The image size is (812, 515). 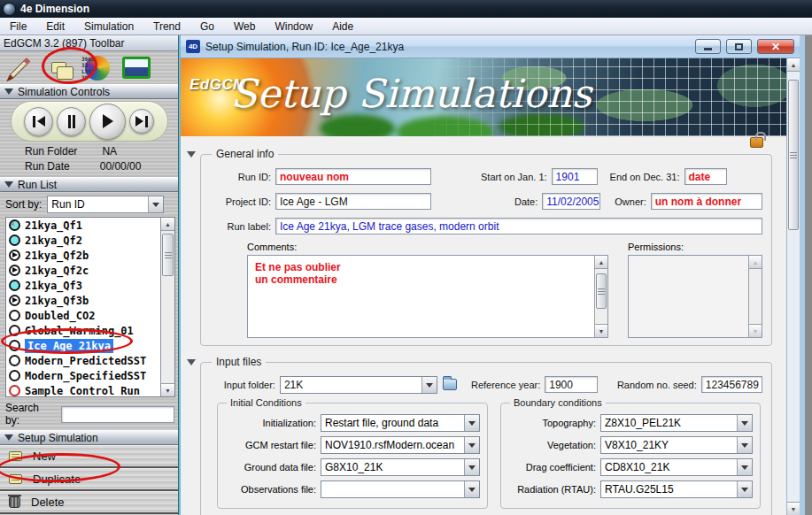 I want to click on project-id-field: Ice Age - LGM, so click(x=353, y=202).